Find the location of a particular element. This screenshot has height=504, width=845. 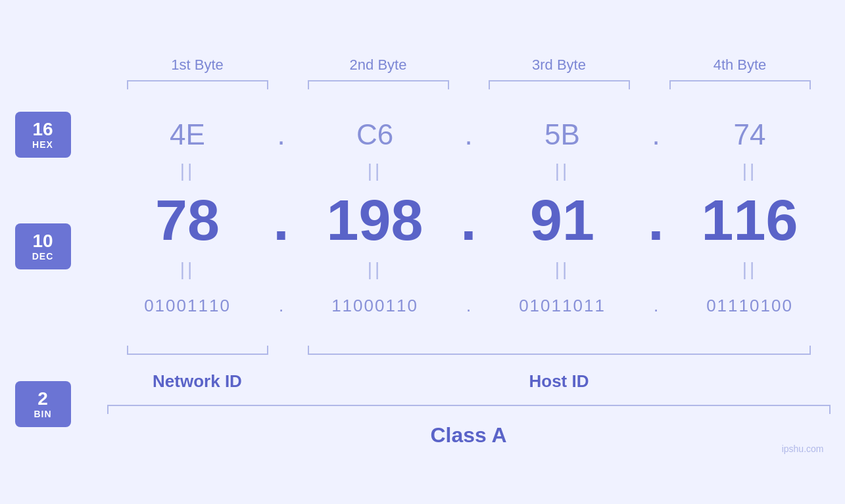

eq-4: || is located at coordinates (750, 171).